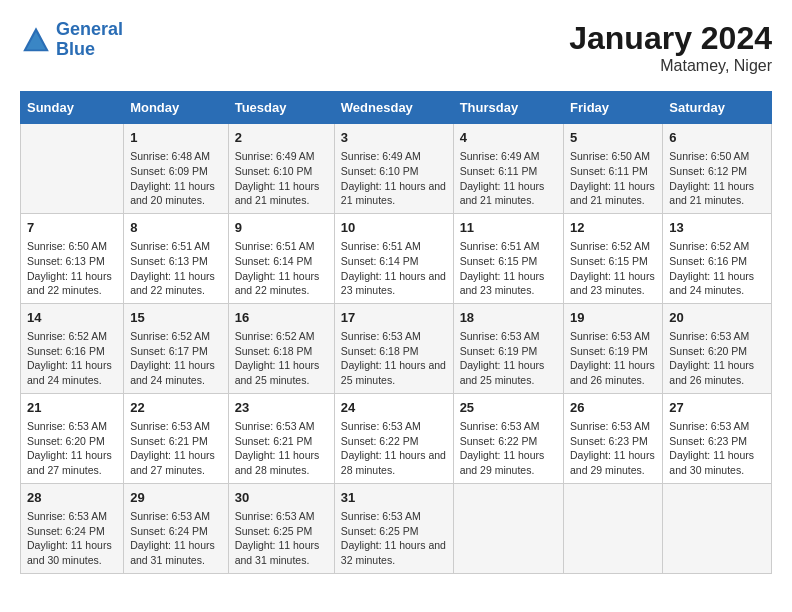 The image size is (792, 612). Describe the element at coordinates (613, 318) in the screenshot. I see `day-number: 19` at that location.